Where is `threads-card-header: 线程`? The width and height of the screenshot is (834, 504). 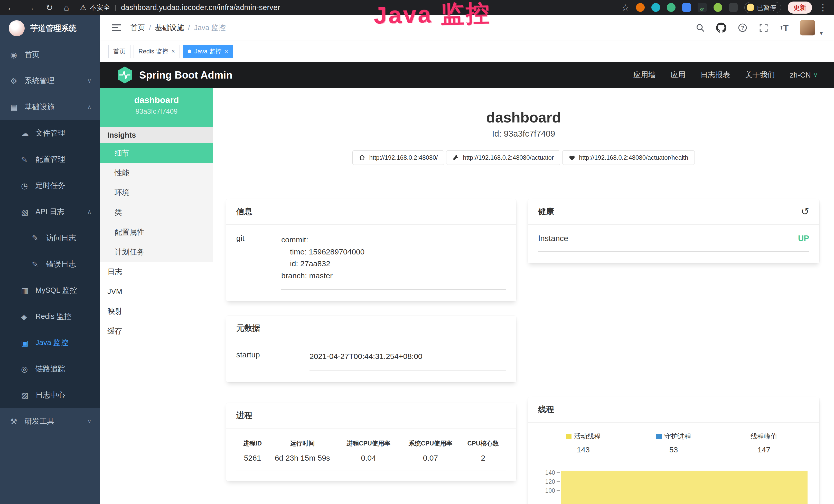 threads-card-header: 线程 is located at coordinates (674, 410).